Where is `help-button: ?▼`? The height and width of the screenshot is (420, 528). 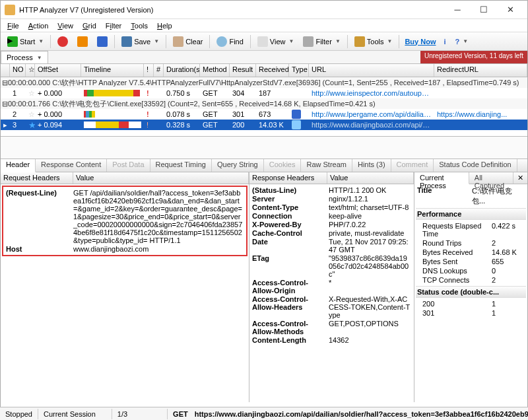
help-button: ?▼ is located at coordinates (462, 42).